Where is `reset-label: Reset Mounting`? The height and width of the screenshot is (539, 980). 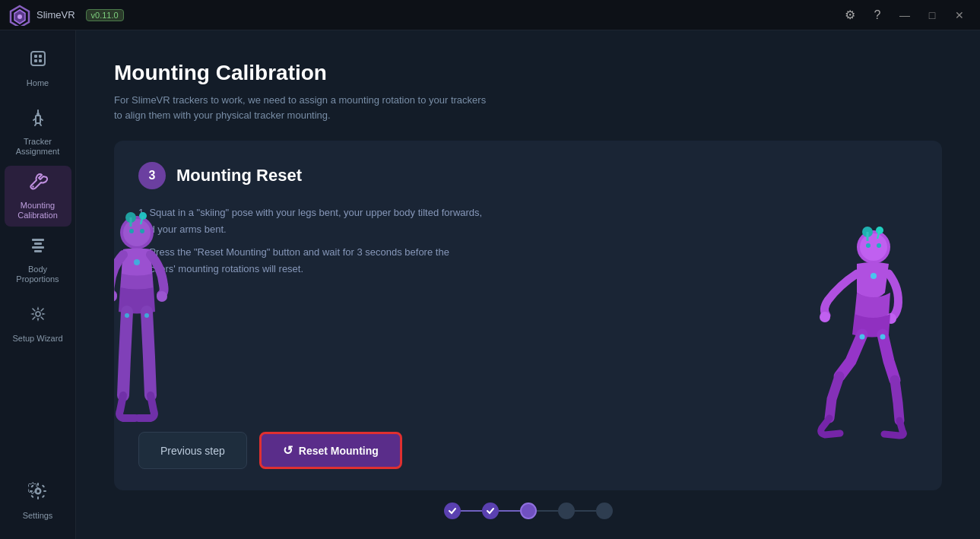 reset-label: Reset Mounting is located at coordinates (339, 451).